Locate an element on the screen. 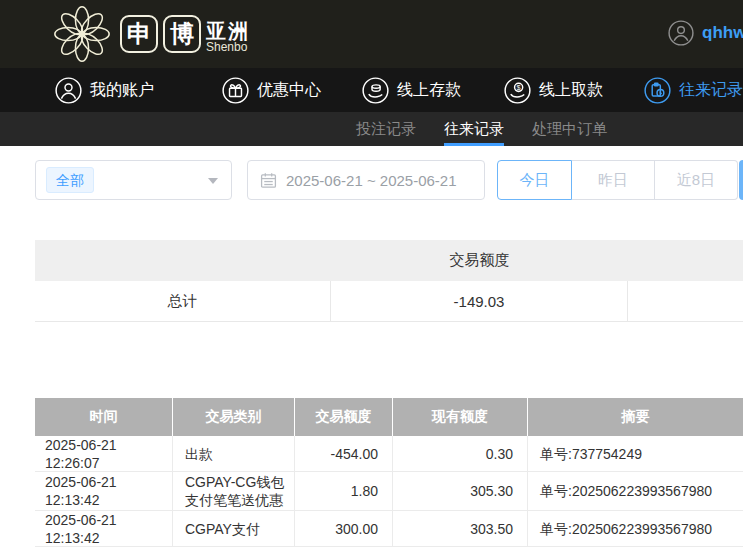  cell-amount: -454.00 is located at coordinates (344, 454).